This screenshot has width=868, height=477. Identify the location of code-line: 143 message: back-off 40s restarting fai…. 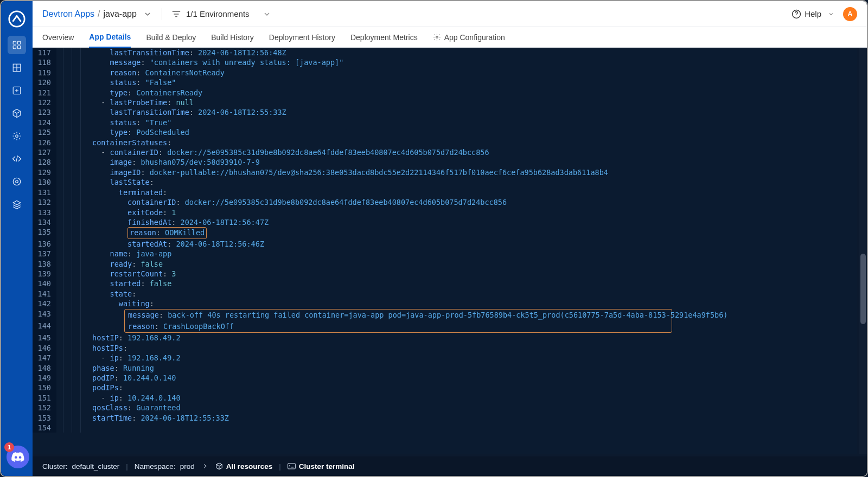
(445, 315).